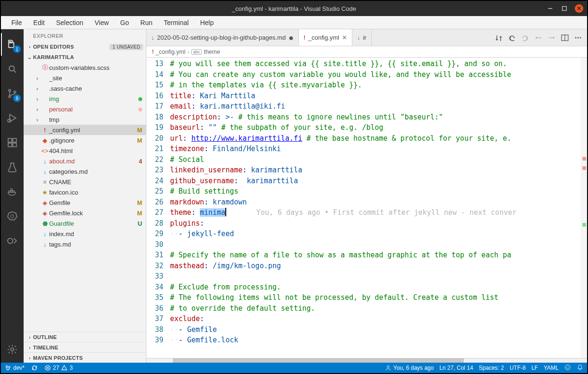 Image resolution: width=588 pixels, height=374 pixels. I want to click on tab-2020-05-02-setting-up-blog-in-github-pages-md: ↓2020-05-02-setting-up-blog-in-github-pa…, so click(223, 38).